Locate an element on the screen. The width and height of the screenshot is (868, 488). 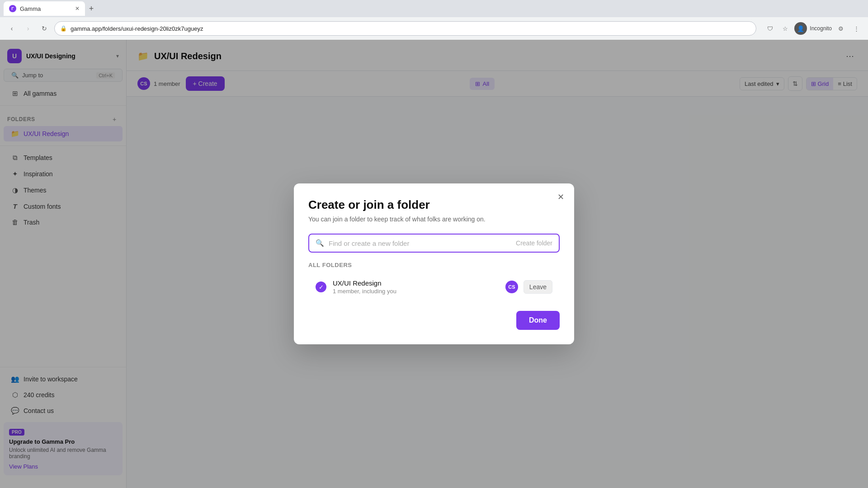
shield-icon: 🛡 is located at coordinates (770, 28).